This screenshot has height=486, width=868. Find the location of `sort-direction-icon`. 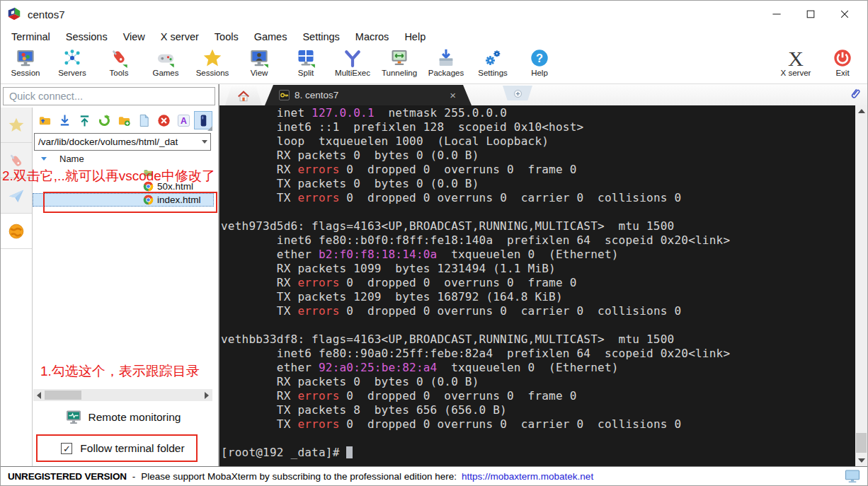

sort-direction-icon is located at coordinates (44, 158).